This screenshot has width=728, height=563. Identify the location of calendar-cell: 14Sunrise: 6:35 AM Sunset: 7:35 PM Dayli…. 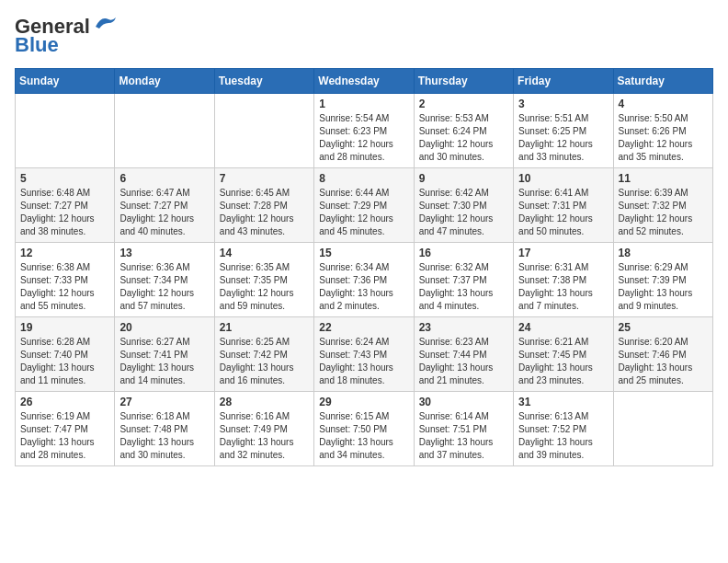
(264, 280).